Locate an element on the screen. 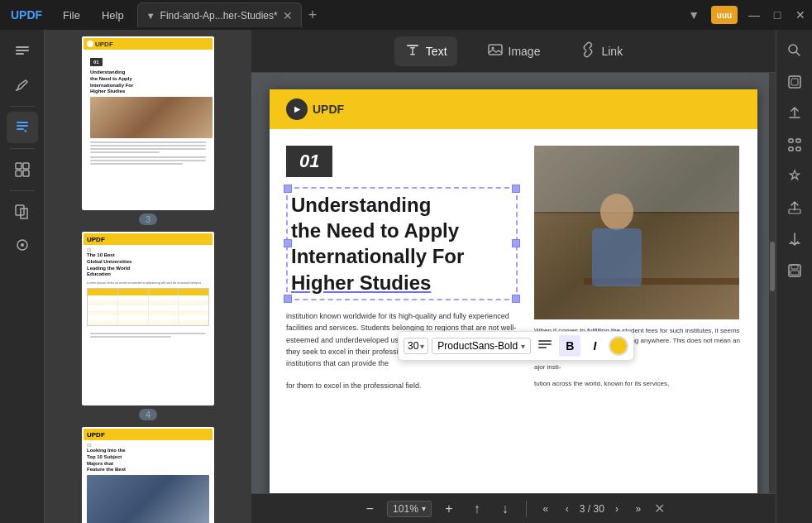 This screenshot has width=812, height=523. text-selection-box: Understanding the Need to Apply Internat… is located at coordinates (402, 243).